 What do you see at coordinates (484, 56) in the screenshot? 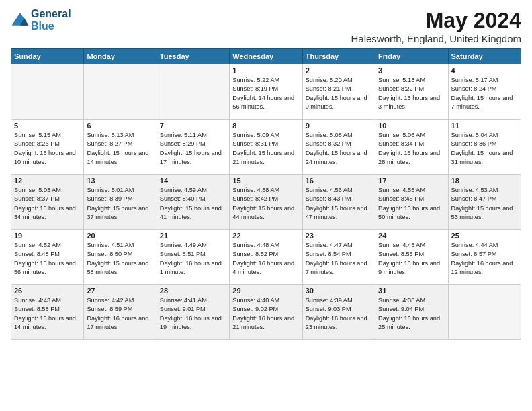
I see `header-saturday: Saturday` at bounding box center [484, 56].